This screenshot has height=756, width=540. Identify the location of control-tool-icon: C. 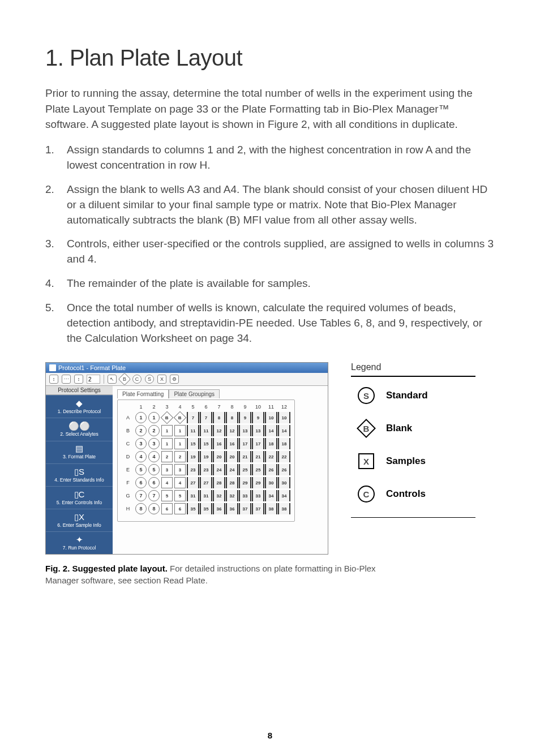
(137, 379).